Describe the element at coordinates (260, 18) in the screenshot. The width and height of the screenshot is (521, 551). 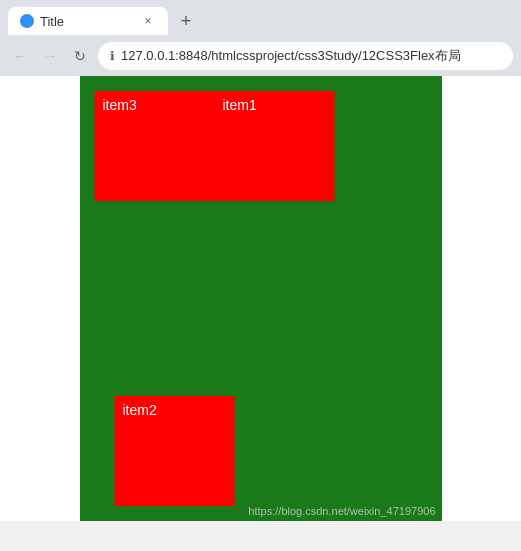
I see `tab-bar: 🌐 Title × +` at that location.